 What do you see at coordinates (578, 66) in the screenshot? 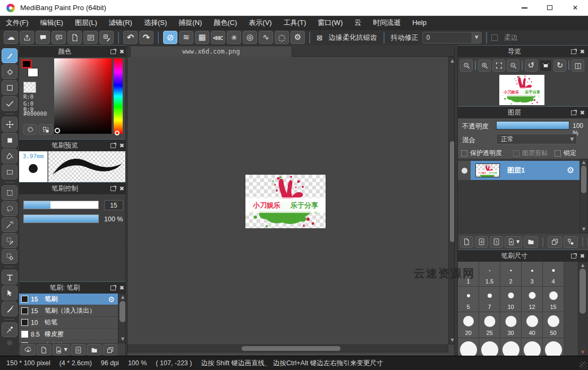
I see `flip-horizontal-button: ◫` at bounding box center [578, 66].